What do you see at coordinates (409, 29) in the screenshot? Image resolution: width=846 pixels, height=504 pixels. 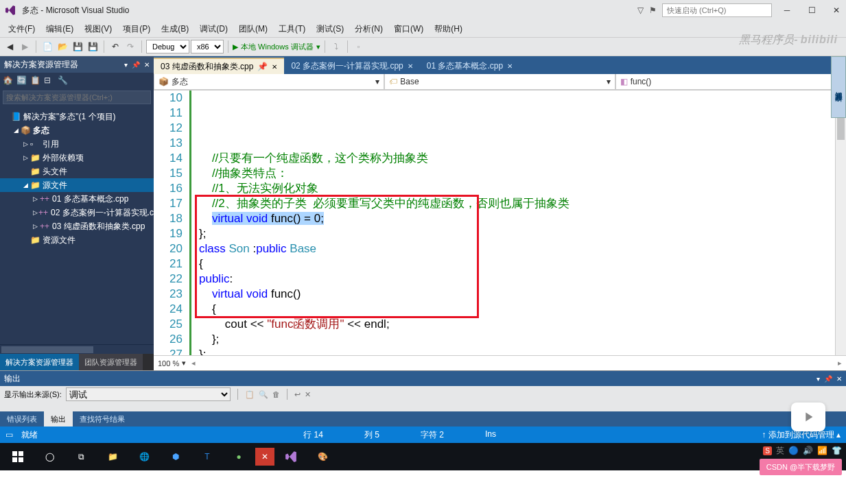 I see `menu-item: 窗口(W)` at bounding box center [409, 29].